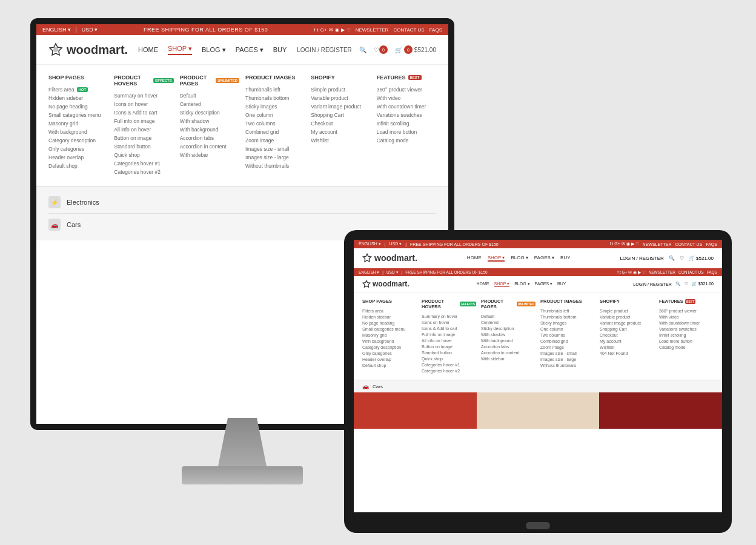 The width and height of the screenshot is (756, 545). Describe the element at coordinates (483, 285) in the screenshot. I see `t2-nav-home: HOME` at that location.